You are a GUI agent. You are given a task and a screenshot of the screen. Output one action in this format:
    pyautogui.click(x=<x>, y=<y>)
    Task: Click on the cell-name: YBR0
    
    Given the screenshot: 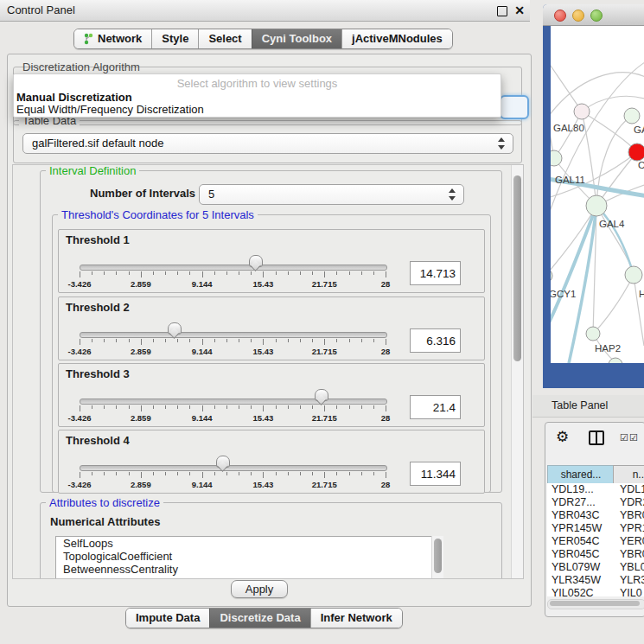 What is the action you would take?
    pyautogui.click(x=632, y=515)
    